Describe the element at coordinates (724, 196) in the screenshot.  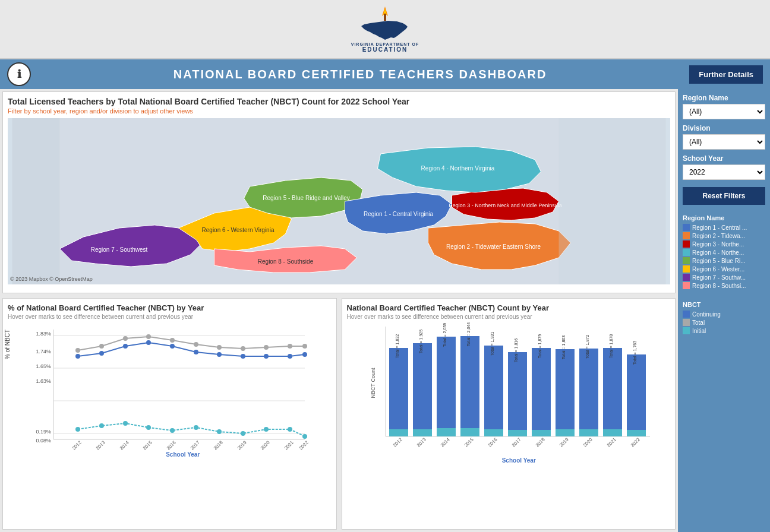
I see `reset-filters-button: Reset Filters` at that location.